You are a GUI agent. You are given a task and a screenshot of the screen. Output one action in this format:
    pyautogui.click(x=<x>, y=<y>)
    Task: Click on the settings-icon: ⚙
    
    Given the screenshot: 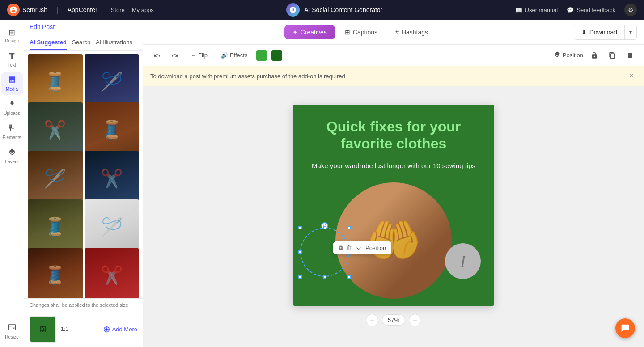 What is the action you would take?
    pyautogui.click(x=631, y=10)
    